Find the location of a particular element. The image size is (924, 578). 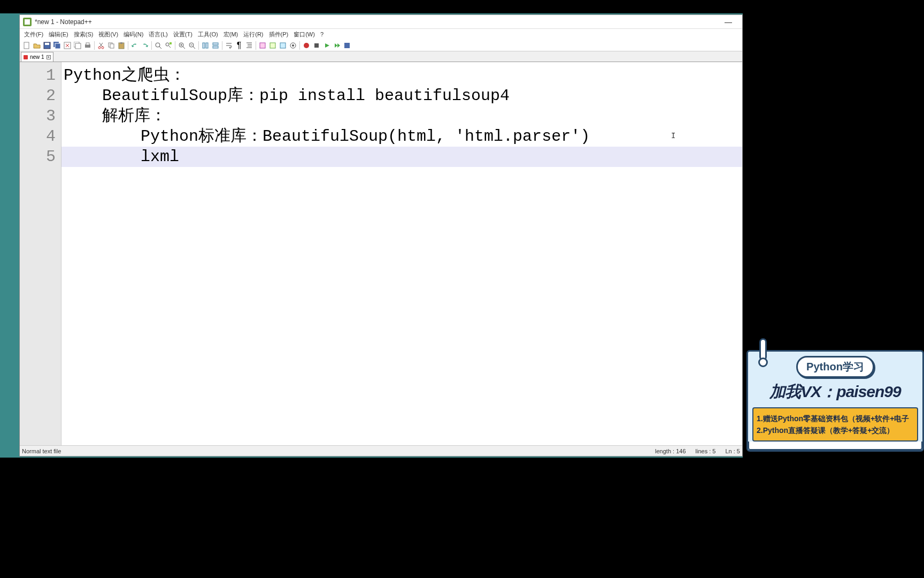

promo-bullet-1: 1.赠送Python零基础资料包（视频+软件+电子 is located at coordinates (835, 419).